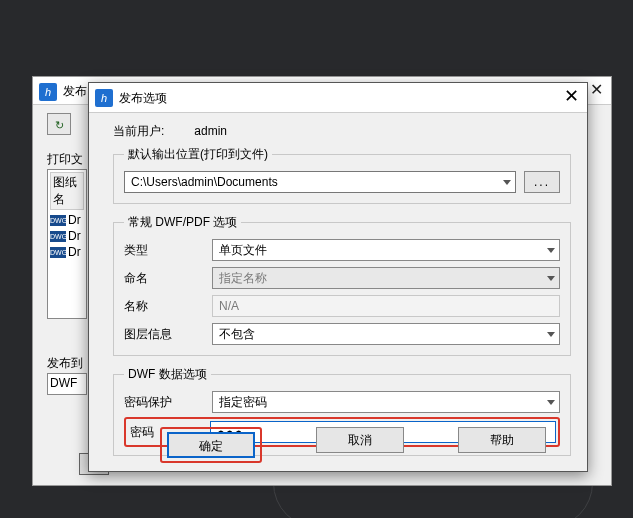 This screenshot has width=633, height=518. Describe the element at coordinates (64, 383) in the screenshot. I see `publish-to-value: DWF` at that location.